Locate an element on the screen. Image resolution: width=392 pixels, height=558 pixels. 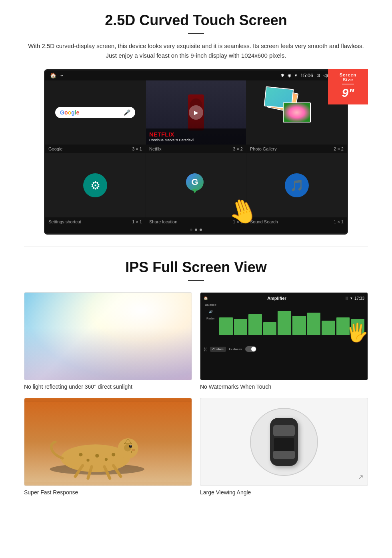
car-rear-window is located at coordinates (284, 455).